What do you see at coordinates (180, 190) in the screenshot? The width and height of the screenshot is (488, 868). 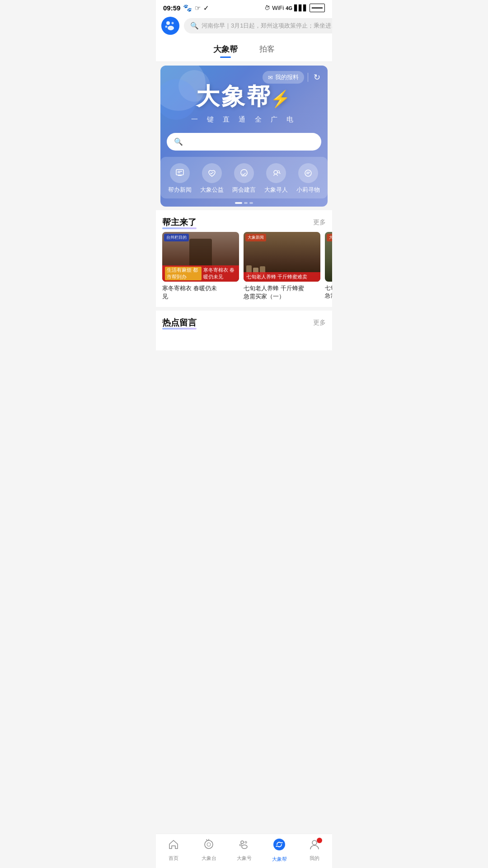 I see `nav-bangban-xinwen-label: 帮办新闻` at bounding box center [180, 190].